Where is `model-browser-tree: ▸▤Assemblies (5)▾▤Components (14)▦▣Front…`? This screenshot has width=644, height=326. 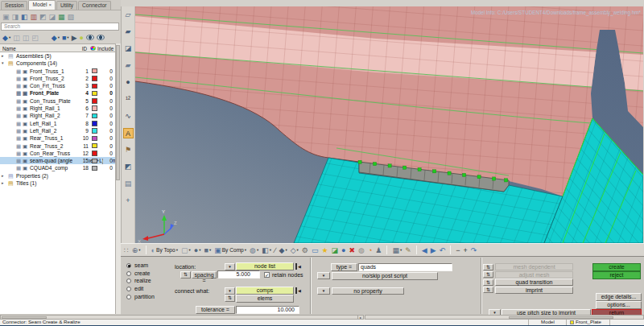
model-browser-tree: ▸▤Assemblies (5)▾▤Components (14)▦▣Front… is located at coordinates (58, 184).